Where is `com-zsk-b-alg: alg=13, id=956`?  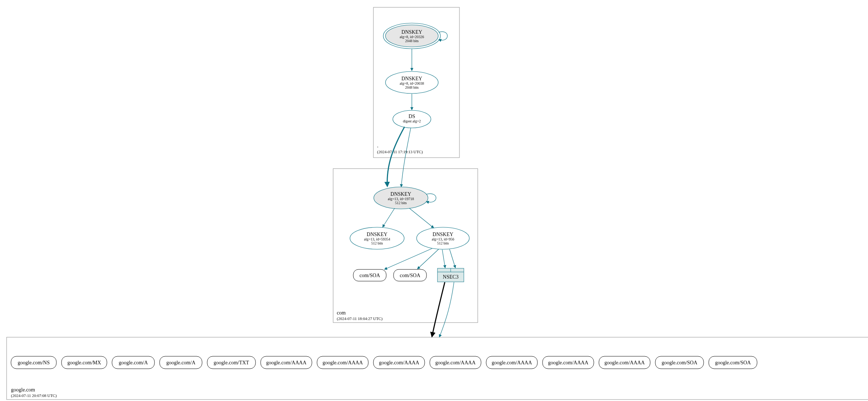 com-zsk-b-alg: alg=13, id=956 is located at coordinates (443, 239).